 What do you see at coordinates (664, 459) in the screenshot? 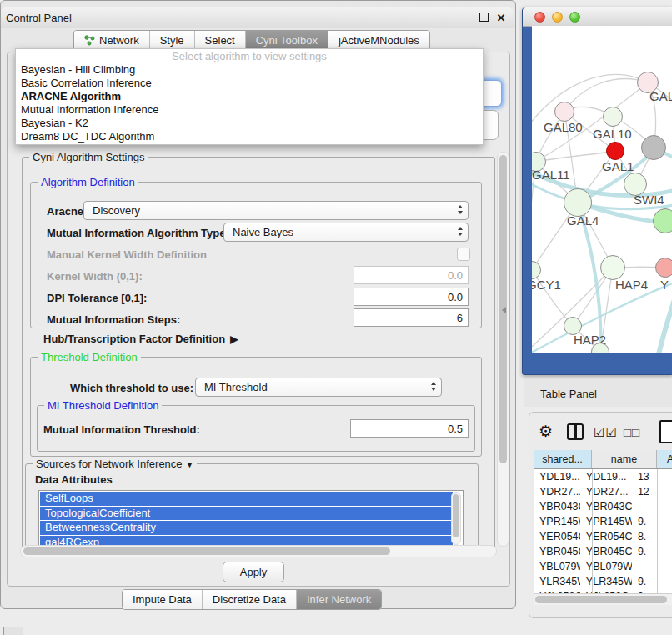
I see `column-header-partial: A` at bounding box center [664, 459].